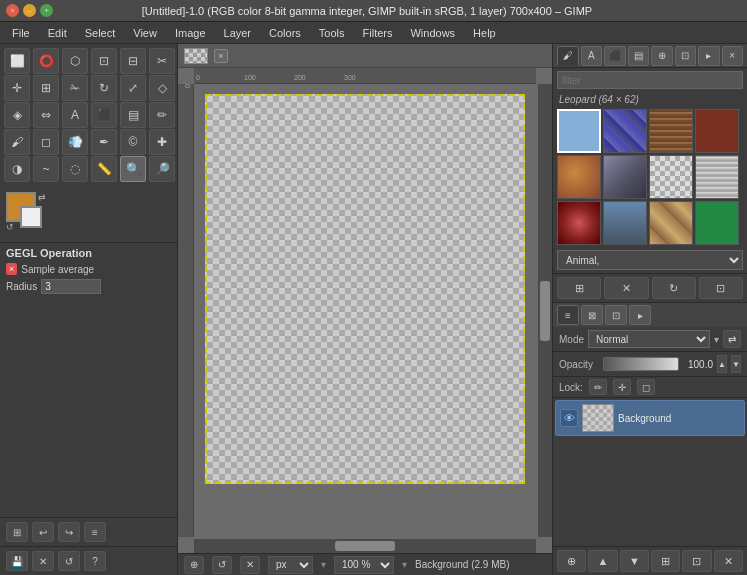 The height and width of the screenshot is (575, 747). I want to click on align-tool-button: ⊞, so click(46, 88).